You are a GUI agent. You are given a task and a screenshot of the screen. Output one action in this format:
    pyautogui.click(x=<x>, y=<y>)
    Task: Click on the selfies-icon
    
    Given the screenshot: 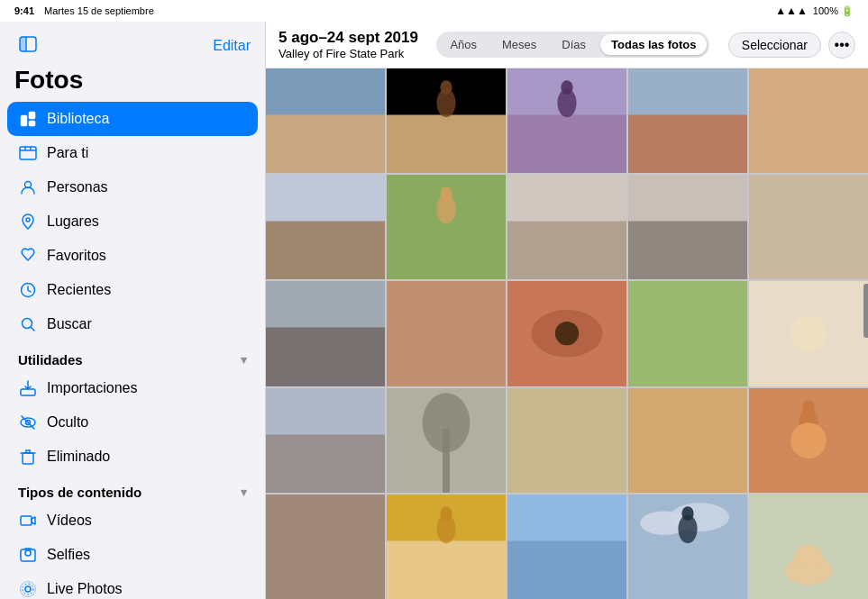 What is the action you would take?
    pyautogui.click(x=28, y=555)
    